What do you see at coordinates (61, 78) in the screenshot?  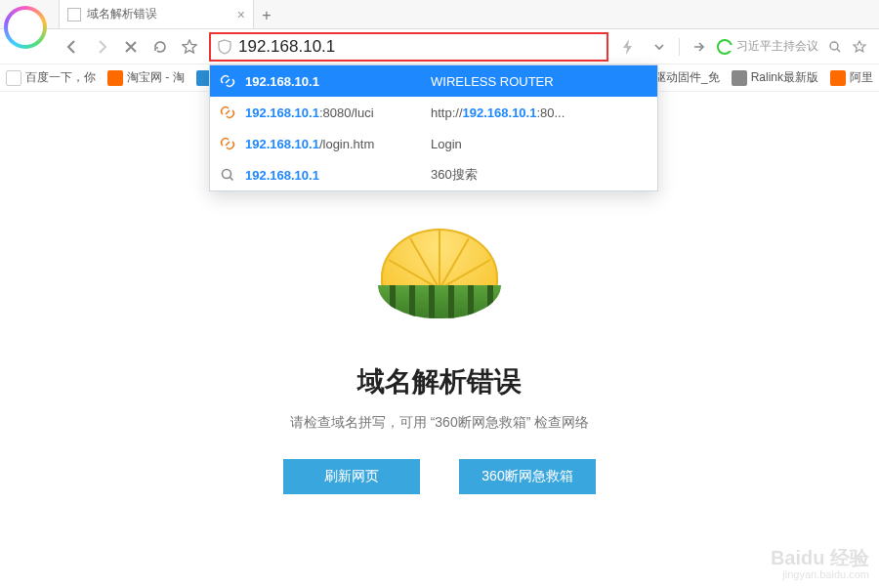 I see `bookmark-label: 百度一下，你` at bounding box center [61, 78].